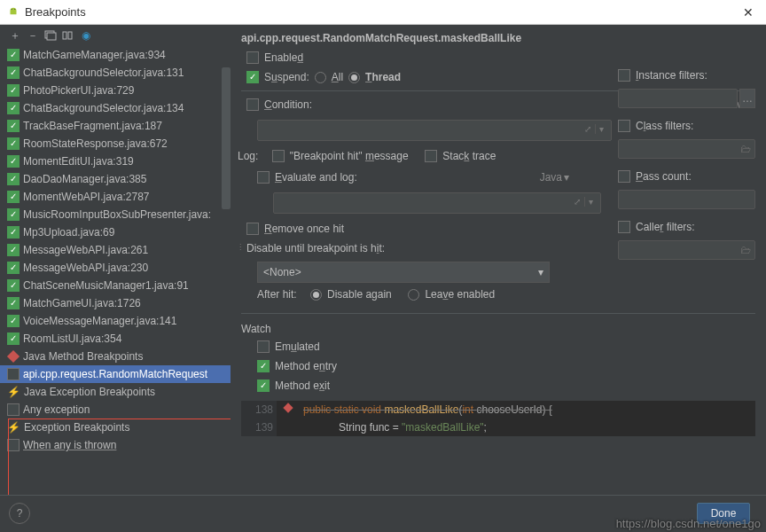 The width and height of the screenshot is (766, 532). What do you see at coordinates (115, 161) in the screenshot?
I see `tree-item: MomentEditUI.java:319` at bounding box center [115, 161].